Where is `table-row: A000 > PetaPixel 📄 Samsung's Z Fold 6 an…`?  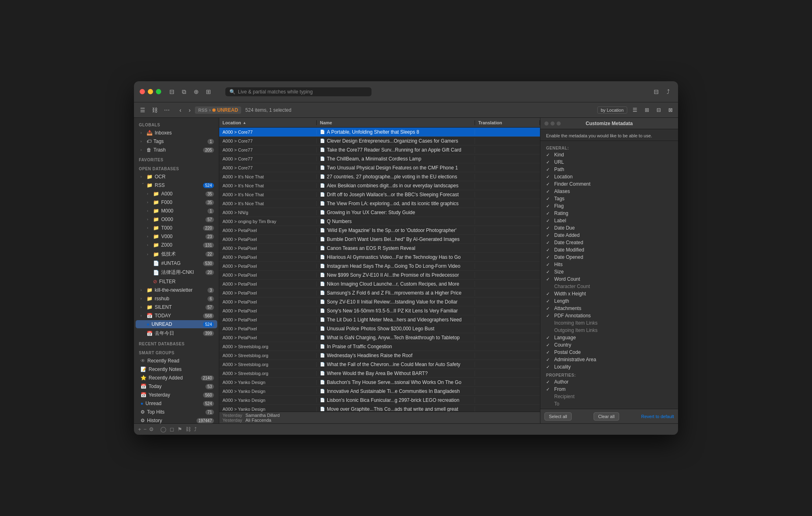
table-row: A000 > PetaPixel 📄 Samsung's Z Fold 6 an… is located at coordinates (380, 293).